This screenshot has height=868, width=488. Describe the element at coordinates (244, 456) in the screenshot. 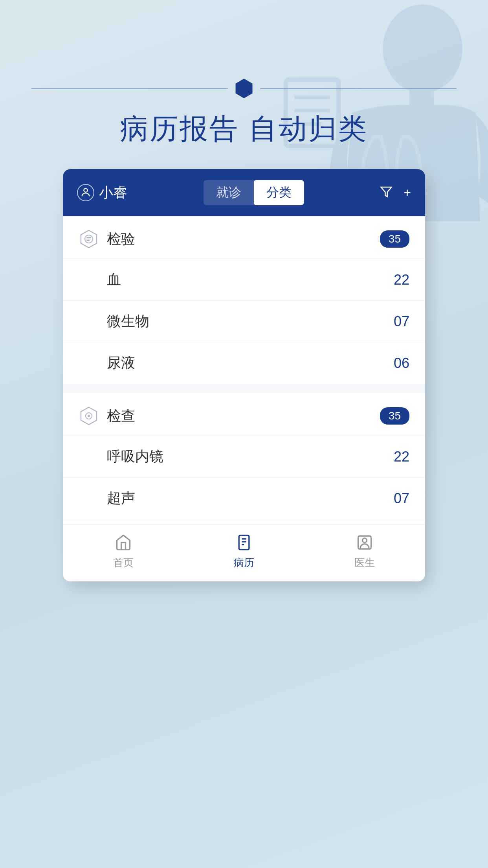

I see `subitem-huxinanjing: 呼吸内镜 22` at that location.